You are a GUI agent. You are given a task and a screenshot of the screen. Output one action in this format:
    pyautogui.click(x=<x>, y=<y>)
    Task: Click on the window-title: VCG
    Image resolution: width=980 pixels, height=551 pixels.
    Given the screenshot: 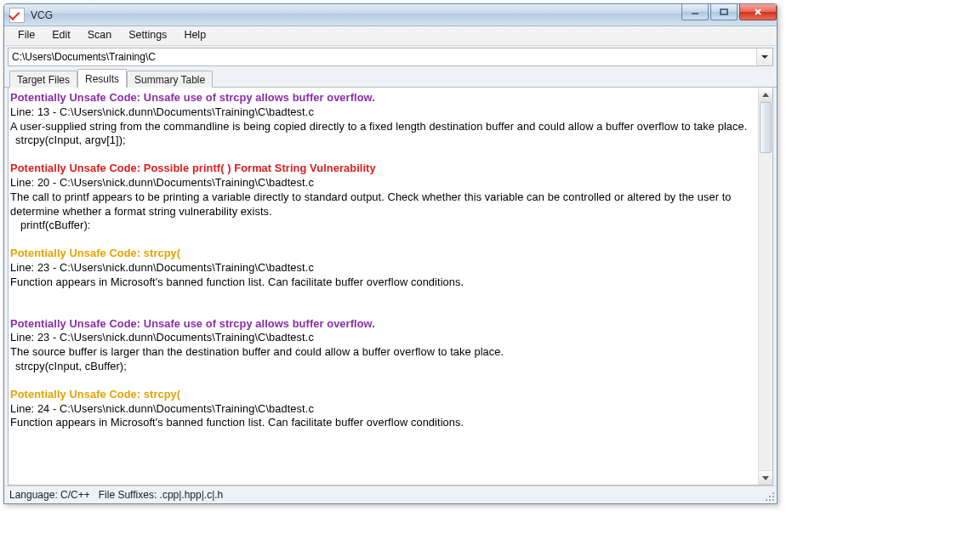 What is the action you would take?
    pyautogui.click(x=356, y=15)
    